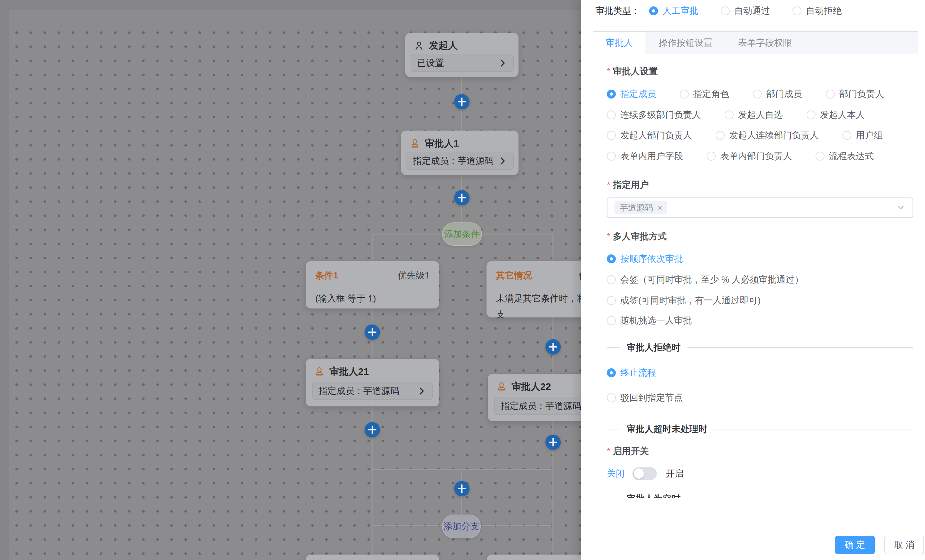  Describe the element at coordinates (765, 43) in the screenshot. I see `tab-form-field-permissions: 表单字段权限` at that location.